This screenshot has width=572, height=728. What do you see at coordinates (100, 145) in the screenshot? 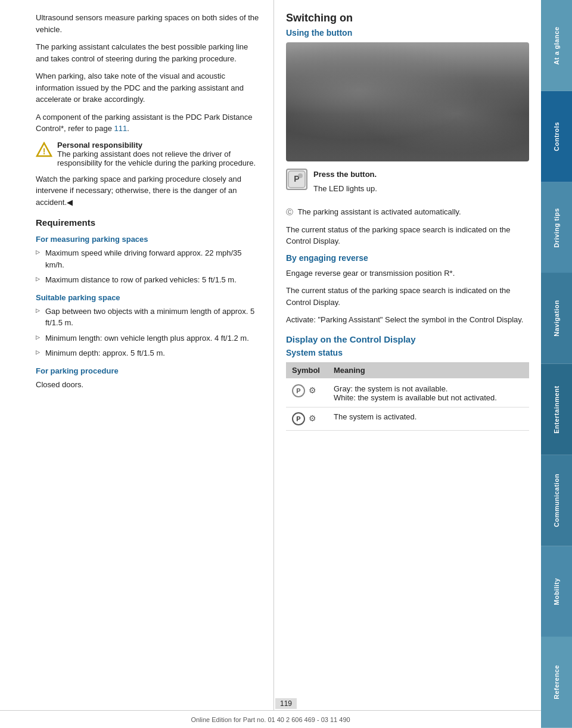
I see `warning-title: Personal responsibility` at bounding box center [100, 145].